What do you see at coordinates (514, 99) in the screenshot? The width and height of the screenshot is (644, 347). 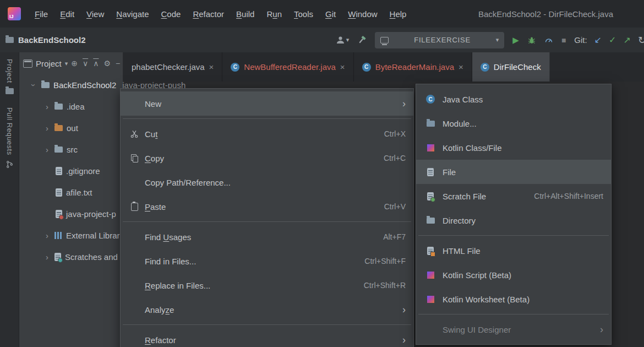 I see `submenu-item-java-class: C Java Class` at bounding box center [514, 99].